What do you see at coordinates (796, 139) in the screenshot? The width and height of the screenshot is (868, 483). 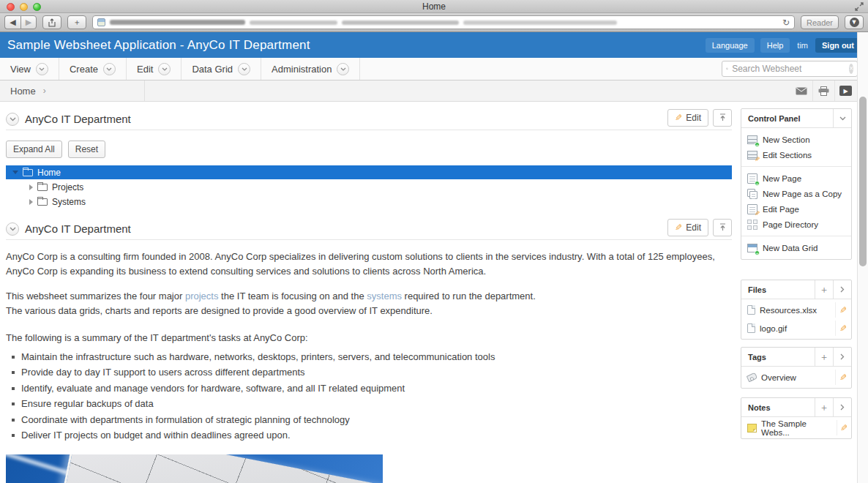 I see `new-section-item: + New Section` at bounding box center [796, 139].